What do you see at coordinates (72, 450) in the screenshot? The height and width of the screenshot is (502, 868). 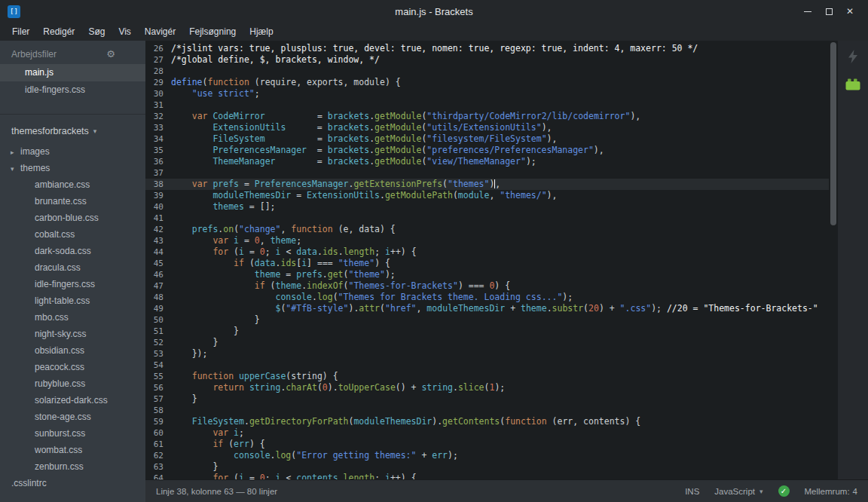 I see `tree-item-wombat.css: wombat.css` at bounding box center [72, 450].